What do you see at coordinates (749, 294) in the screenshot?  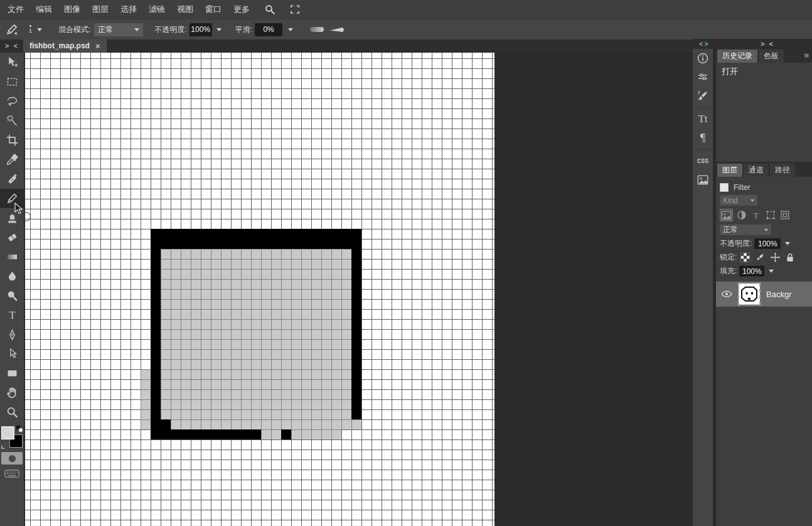 I see `layer-thumbnail` at bounding box center [749, 294].